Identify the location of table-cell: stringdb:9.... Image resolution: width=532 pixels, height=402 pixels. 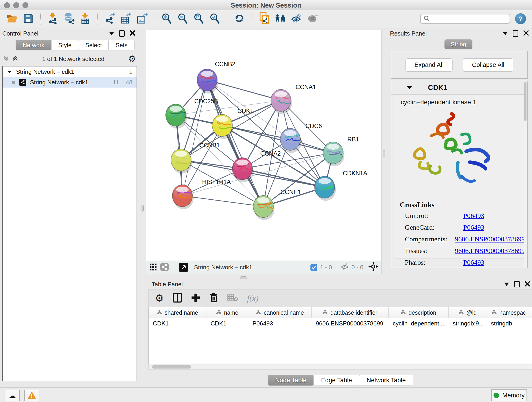
(468, 323).